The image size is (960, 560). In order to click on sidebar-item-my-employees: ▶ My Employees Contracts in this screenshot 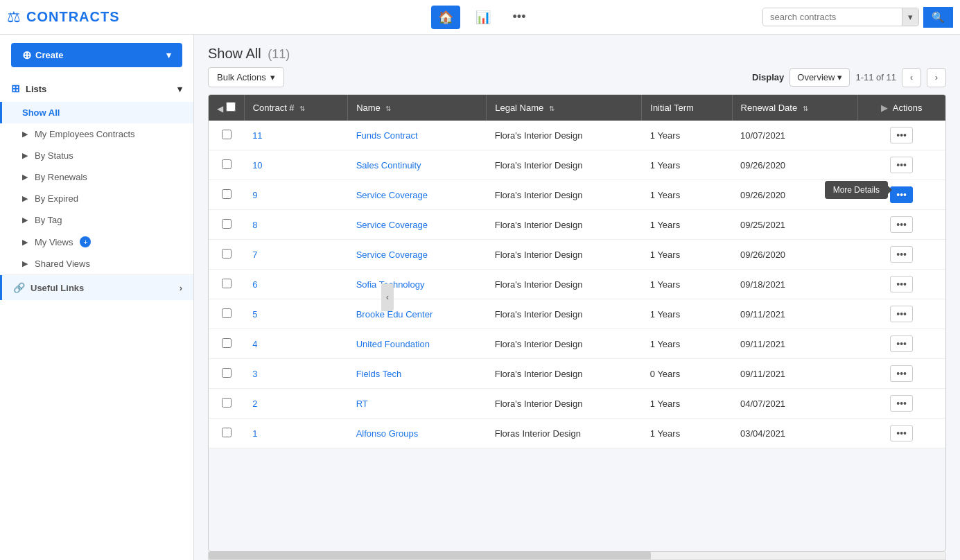, I will do `click(97, 134)`.